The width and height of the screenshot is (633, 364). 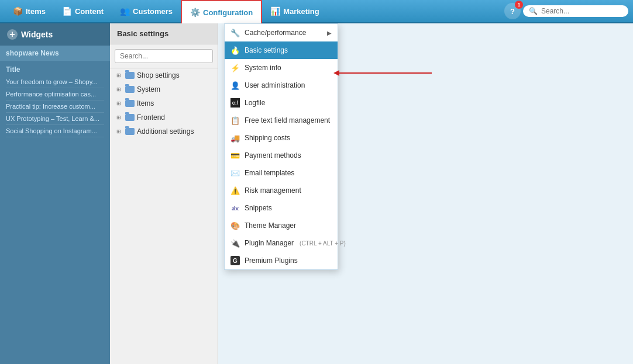 I want to click on dropdown-item-label: Cache/performance, so click(x=275, y=33).